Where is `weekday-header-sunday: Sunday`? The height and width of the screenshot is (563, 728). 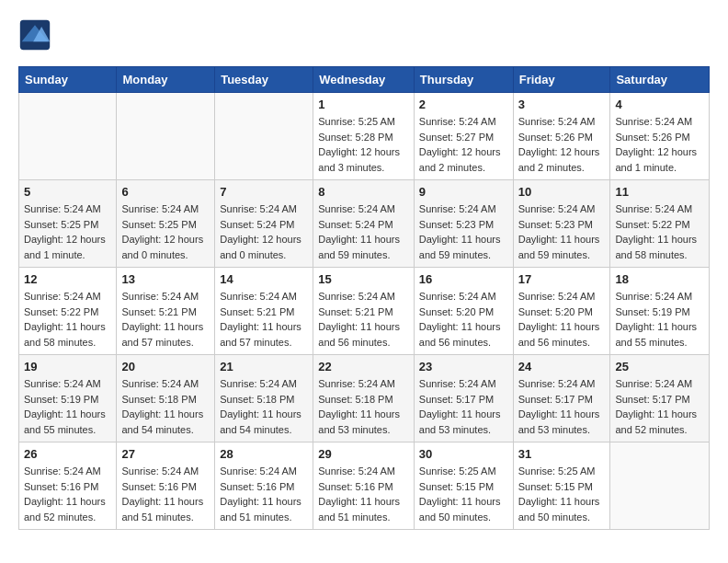 weekday-header-sunday: Sunday is located at coordinates (68, 80).